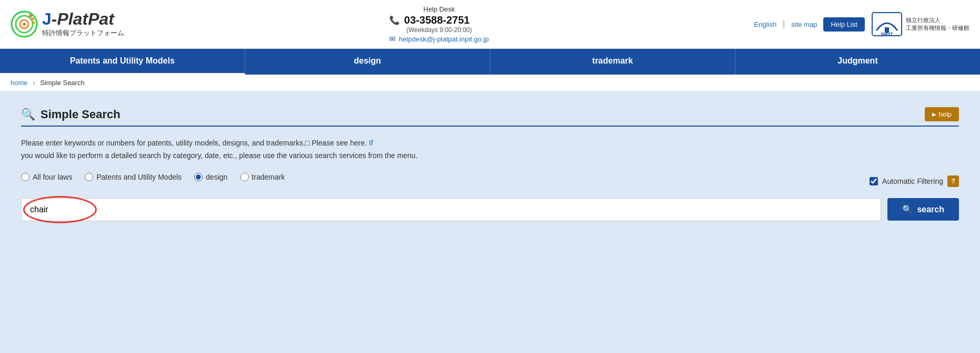 The width and height of the screenshot is (980, 353). What do you see at coordinates (490, 150) in the screenshot?
I see `description: Please enter keywords or numbers for pat…` at bounding box center [490, 150].